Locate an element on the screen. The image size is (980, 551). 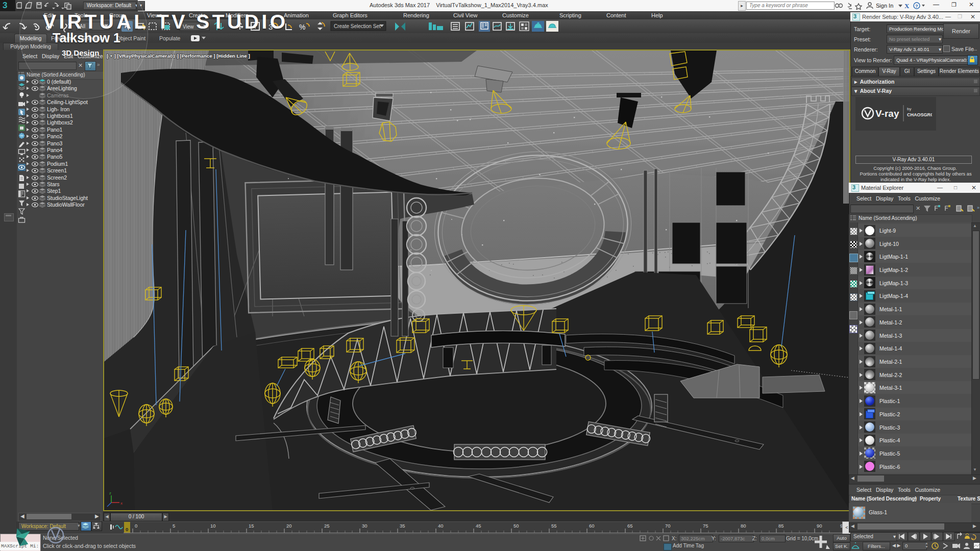
svg-text: 75 is located at coordinates (705, 525).